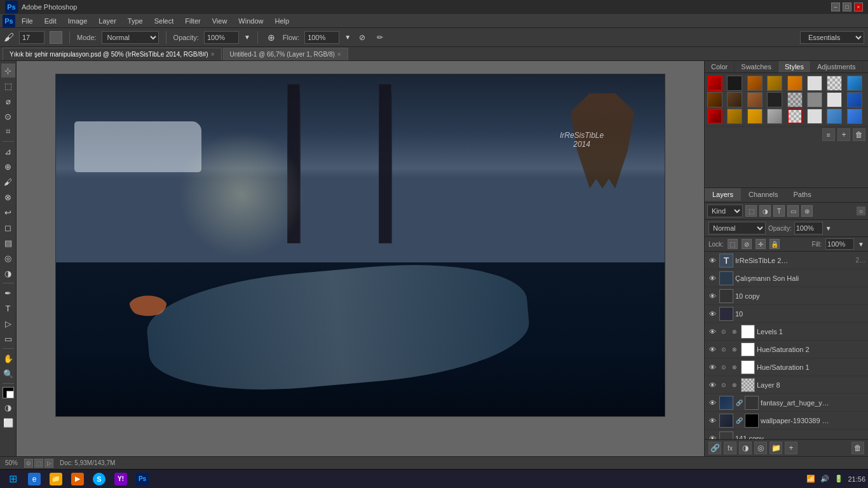 Image resolution: width=868 pixels, height=488 pixels. Describe the element at coordinates (832, 37) in the screenshot. I see `essentials-select: Essentials Photography Design` at that location.